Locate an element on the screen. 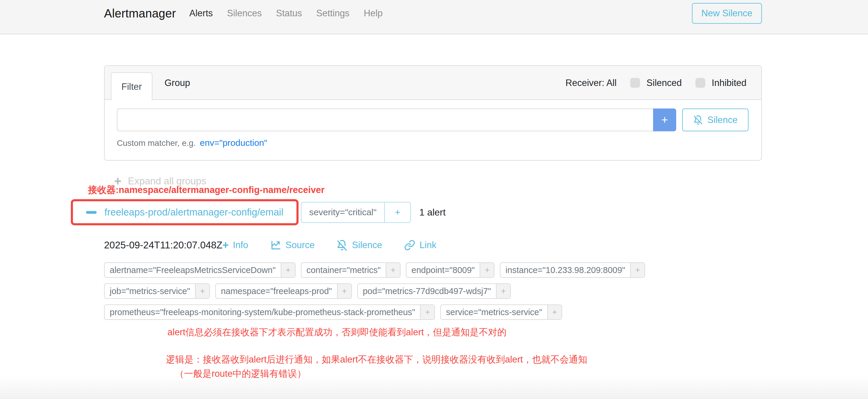 This screenshot has width=868, height=399. label-tag-text: endpoint="8009" is located at coordinates (443, 270).